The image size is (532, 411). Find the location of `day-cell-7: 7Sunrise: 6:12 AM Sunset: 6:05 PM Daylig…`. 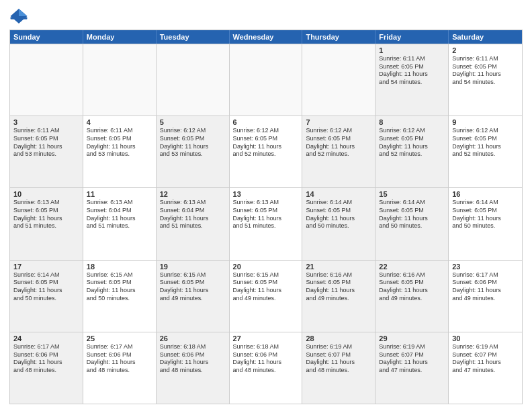

day-cell-7: 7Sunrise: 6:12 AM Sunset: 6:05 PM Daylig… is located at coordinates (339, 152).